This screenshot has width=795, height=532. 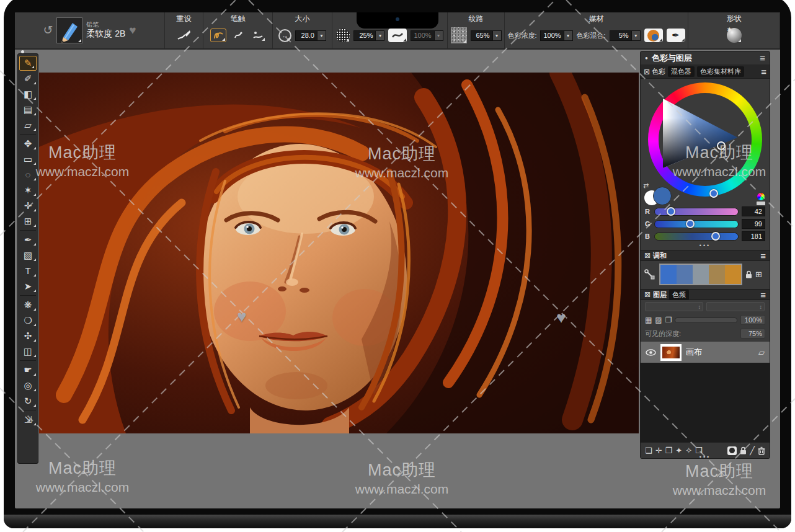 What do you see at coordinates (322, 36) in the screenshot?
I see `size-dropdown-arrow: ▾` at bounding box center [322, 36].